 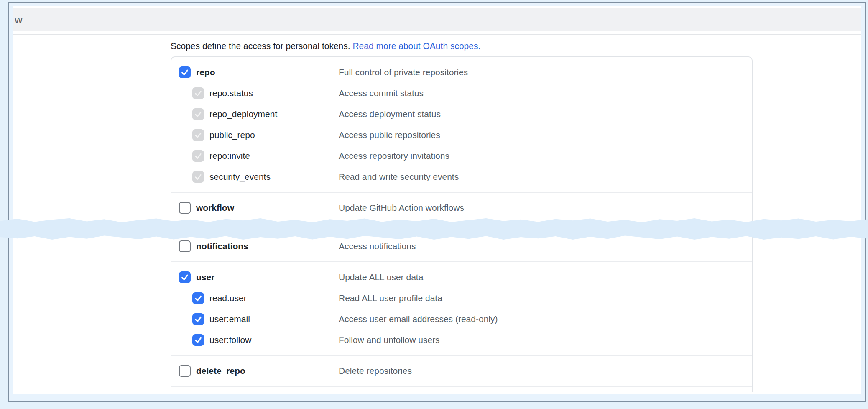 What do you see at coordinates (462, 371) in the screenshot?
I see `scope-group: delete_repoDelete repositories` at bounding box center [462, 371].